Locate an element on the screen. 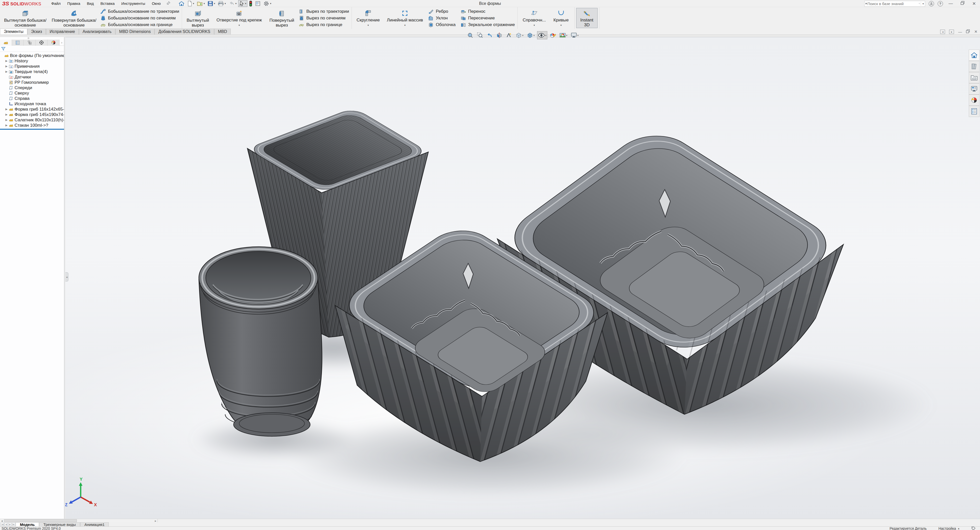 The image size is (980, 530). tab-evaluate: Анализировать is located at coordinates (97, 32).